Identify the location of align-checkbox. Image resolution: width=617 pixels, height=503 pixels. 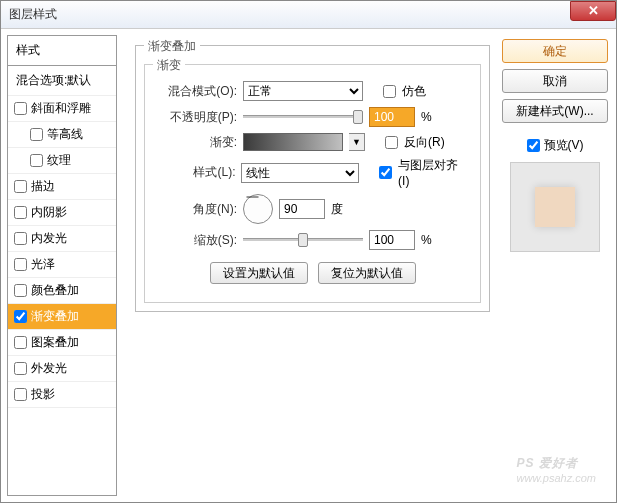
(386, 172).